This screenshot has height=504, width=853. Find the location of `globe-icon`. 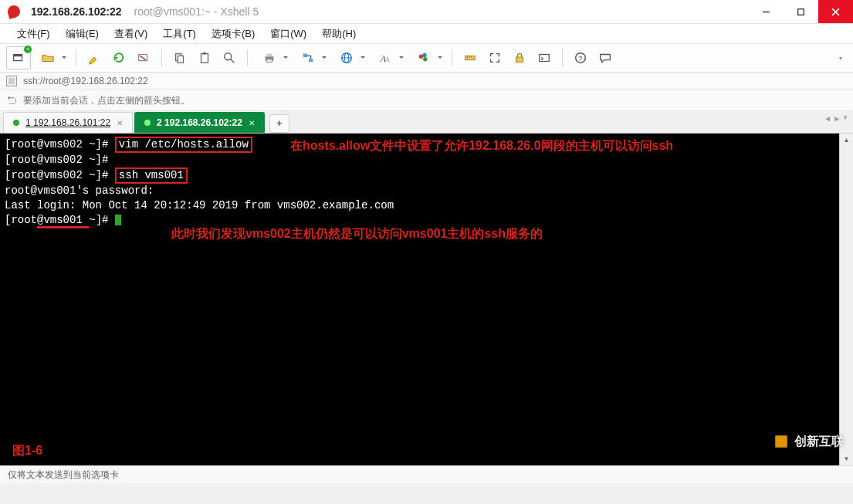

globe-icon is located at coordinates (347, 58).